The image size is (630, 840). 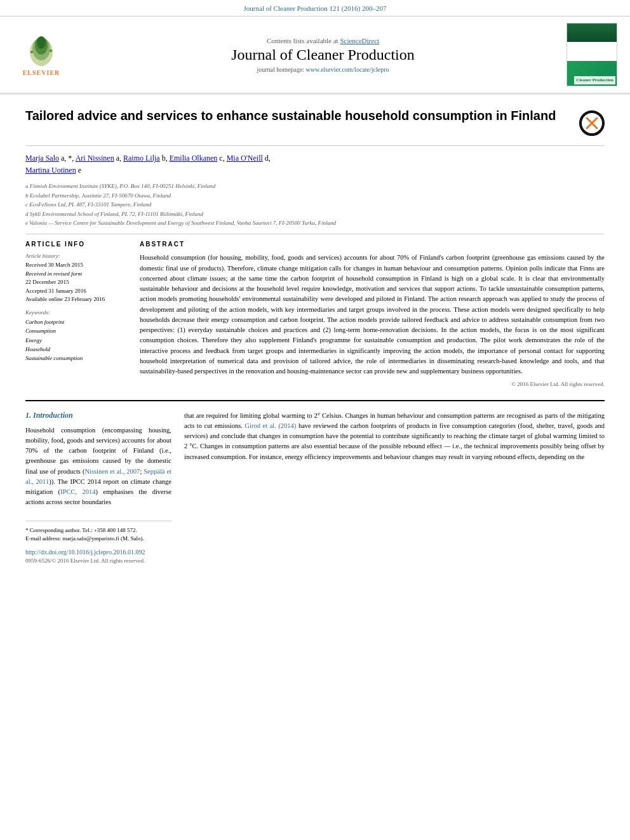 What do you see at coordinates (315, 208) in the screenshot?
I see `affiliations-block: a Finnish Environment Institute (SYKE), …` at bounding box center [315, 208].